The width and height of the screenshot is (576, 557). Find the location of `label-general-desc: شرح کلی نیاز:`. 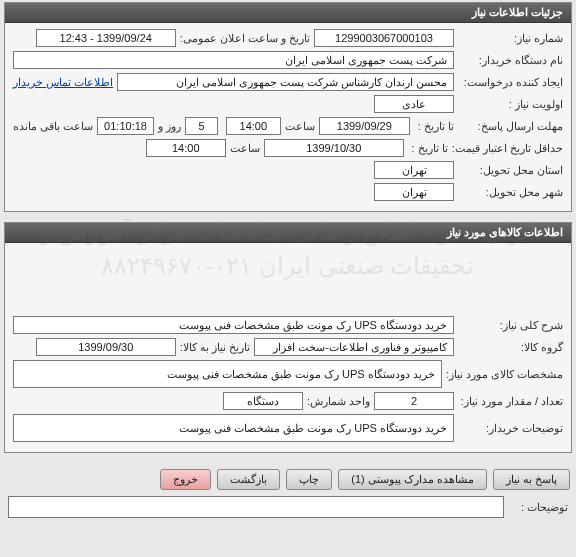

label-general-desc: شرح کلی نیاز: is located at coordinates (510, 326).